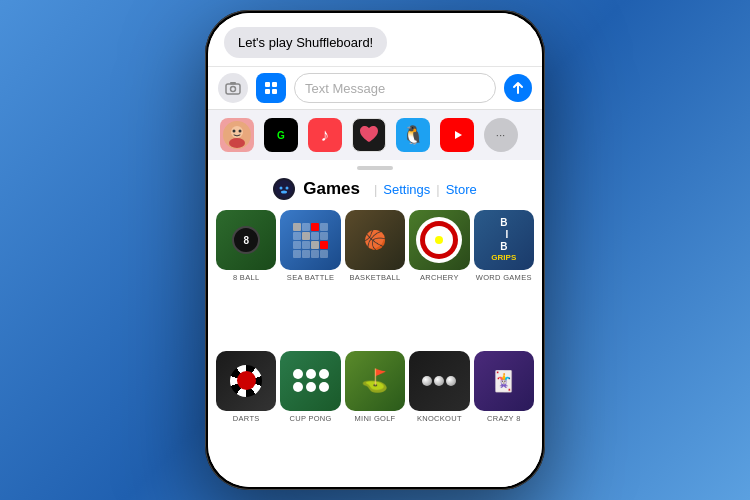 Image resolution: width=750 pixels, height=500 pixels. Describe the element at coordinates (375, 276) in the screenshot. I see `game-item-basketball: 🏀 BASKETBALL` at that location.